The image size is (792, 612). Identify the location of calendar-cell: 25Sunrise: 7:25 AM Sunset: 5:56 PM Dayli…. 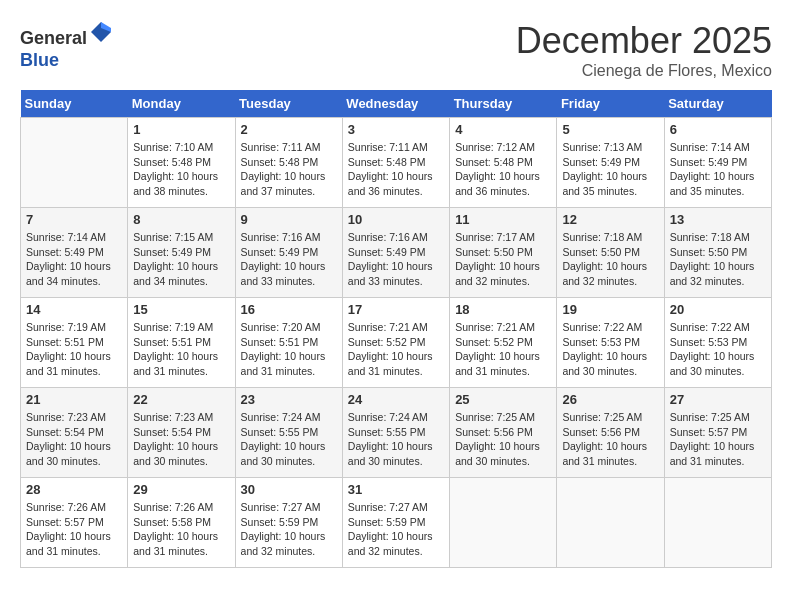
(504, 433).